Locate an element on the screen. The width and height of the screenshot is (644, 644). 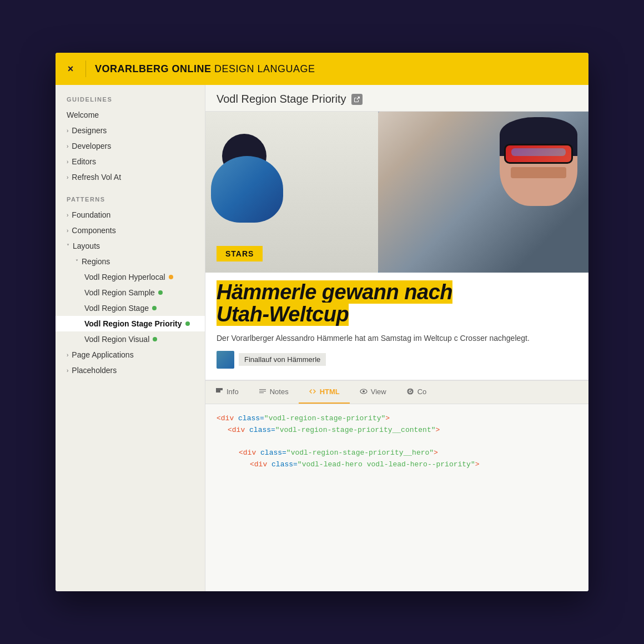
foundation-label: Foundation is located at coordinates (91, 215).